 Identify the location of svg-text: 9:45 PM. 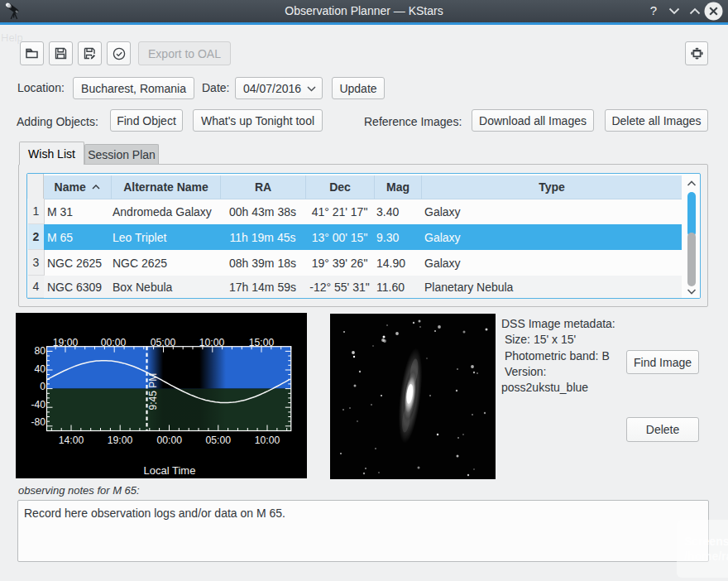
(153, 392).